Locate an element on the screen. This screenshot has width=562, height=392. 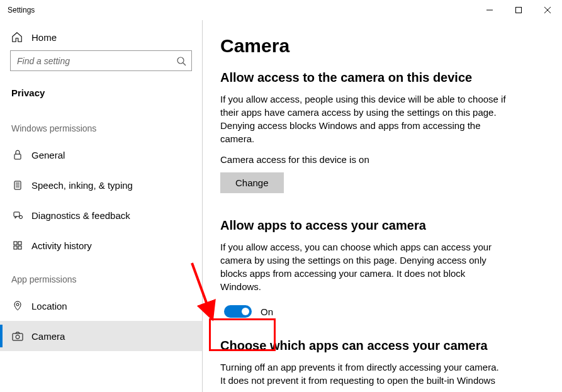
window-controls is located at coordinates (519, 10).